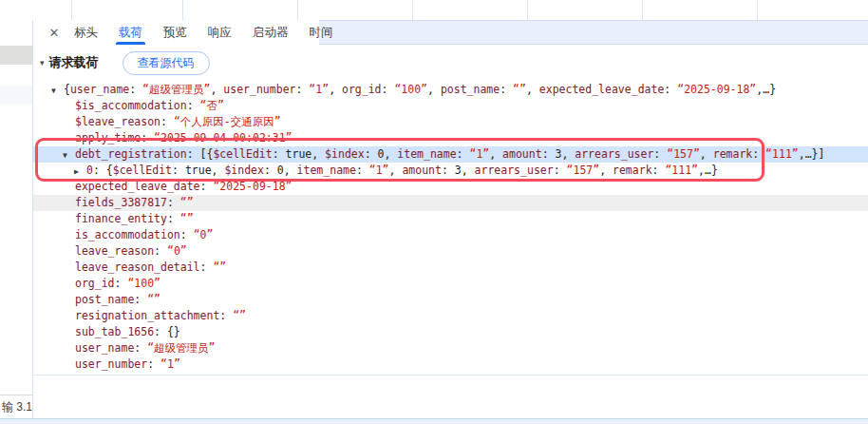 This screenshot has height=424, width=868. I want to click on json-string-value: “100”, so click(410, 89).